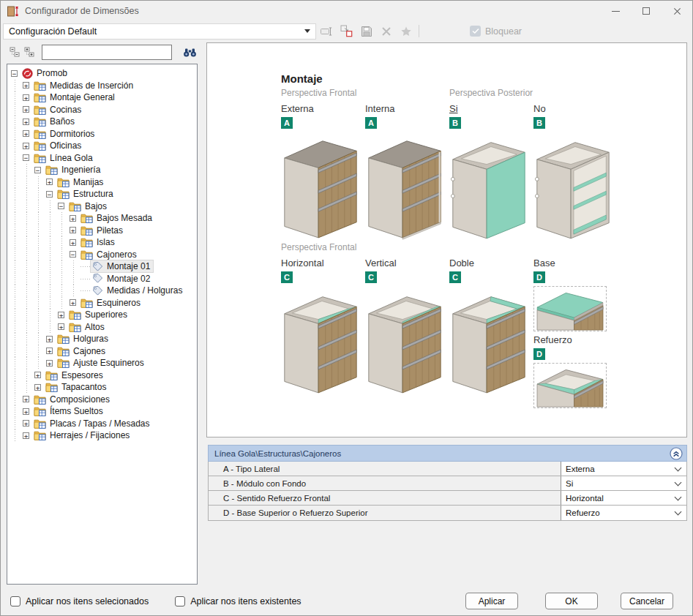 The width and height of the screenshot is (693, 616). Describe the element at coordinates (103, 135) in the screenshot. I see `tree-item-dormitorios: +Dormitorios` at that location.